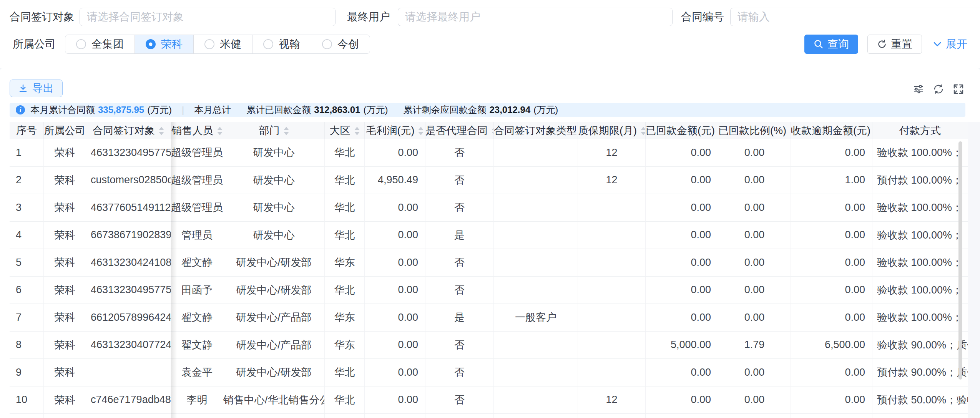 The height and width of the screenshot is (418, 980). I want to click on column-header-label: 已回款比例(%), so click(752, 131).